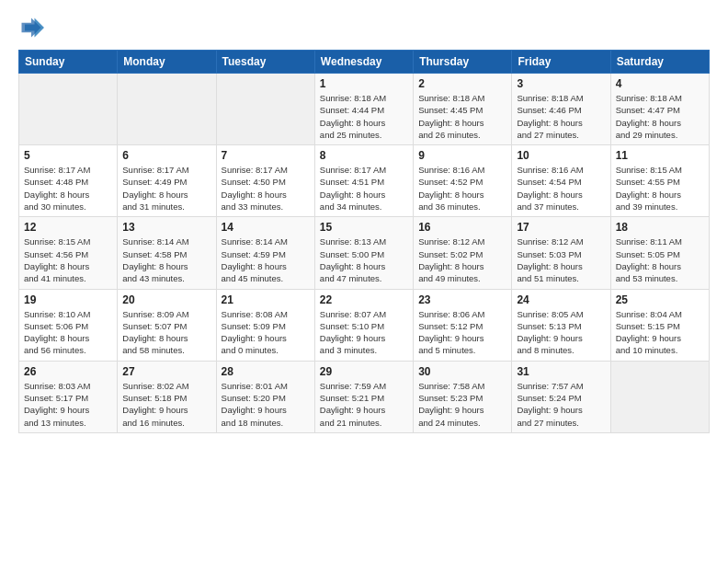  I want to click on calendar-cell: 23Sunrise: 8:06 AM Sunset: 5:12 PM Dayli…, so click(463, 325).